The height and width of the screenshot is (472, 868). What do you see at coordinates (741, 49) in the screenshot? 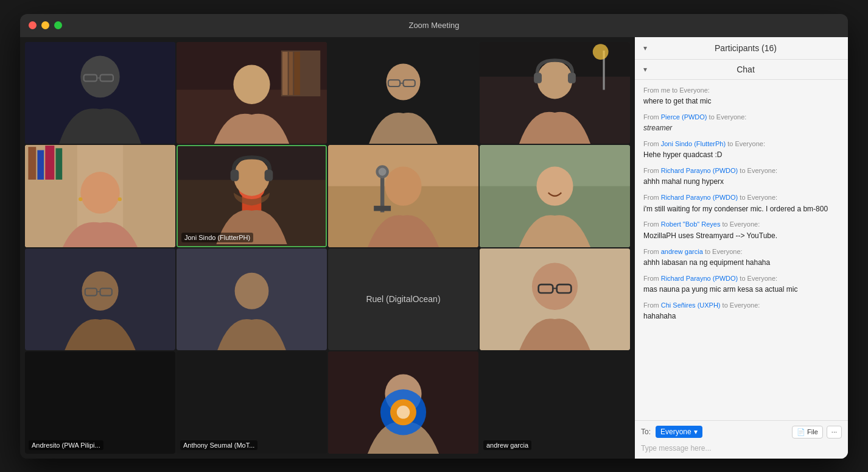
I see `participants-header: ▾ Participants (16)` at bounding box center [741, 49].